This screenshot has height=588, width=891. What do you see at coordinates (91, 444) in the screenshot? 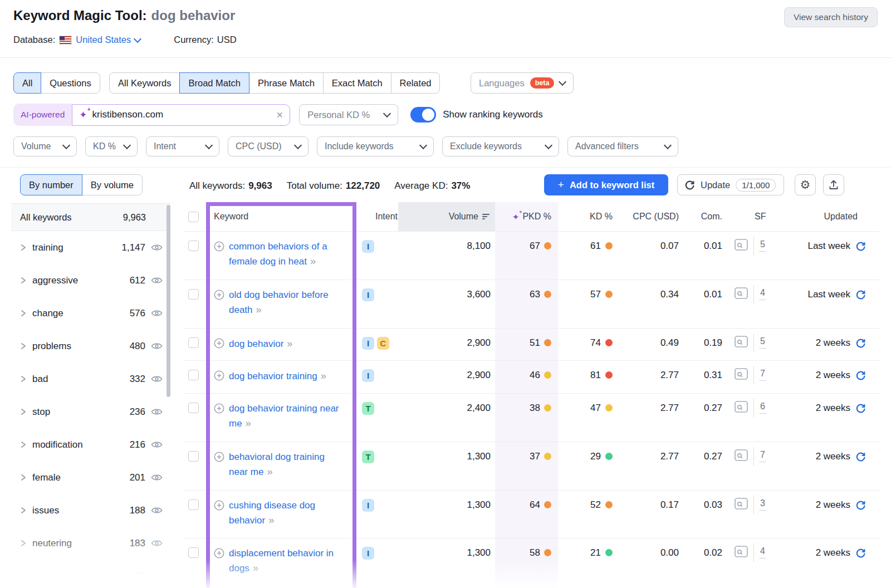
I see `sidebar-group-modification: modification216` at bounding box center [91, 444].